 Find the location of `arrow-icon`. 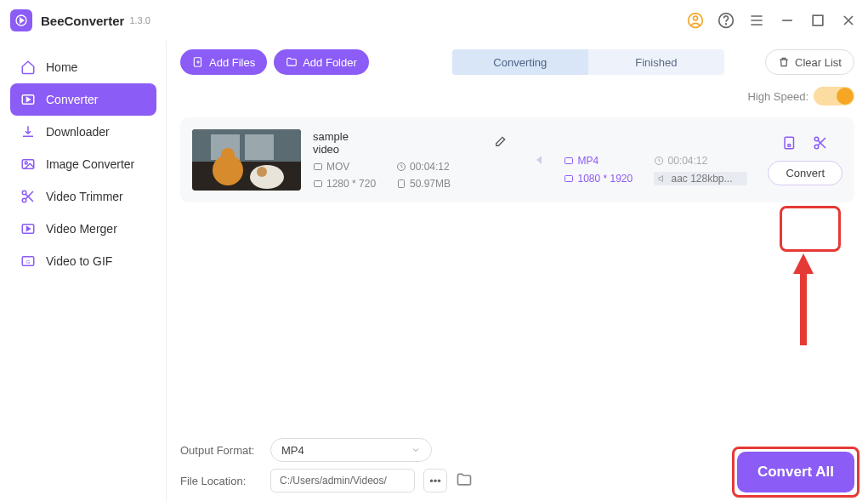

arrow-icon is located at coordinates (536, 160).